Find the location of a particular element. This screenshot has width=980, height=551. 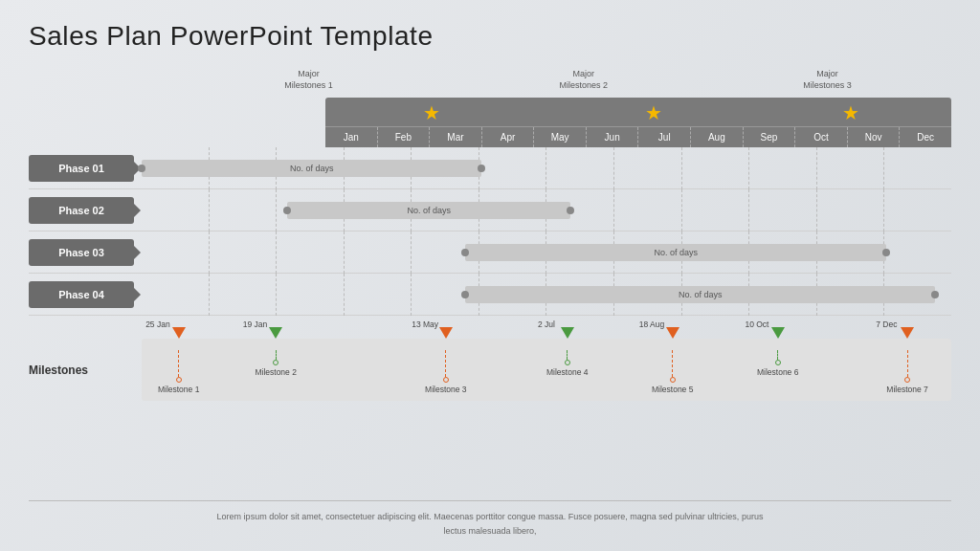

milestone-marker-1: 25 Jan Milestone 1 is located at coordinates (178, 366).